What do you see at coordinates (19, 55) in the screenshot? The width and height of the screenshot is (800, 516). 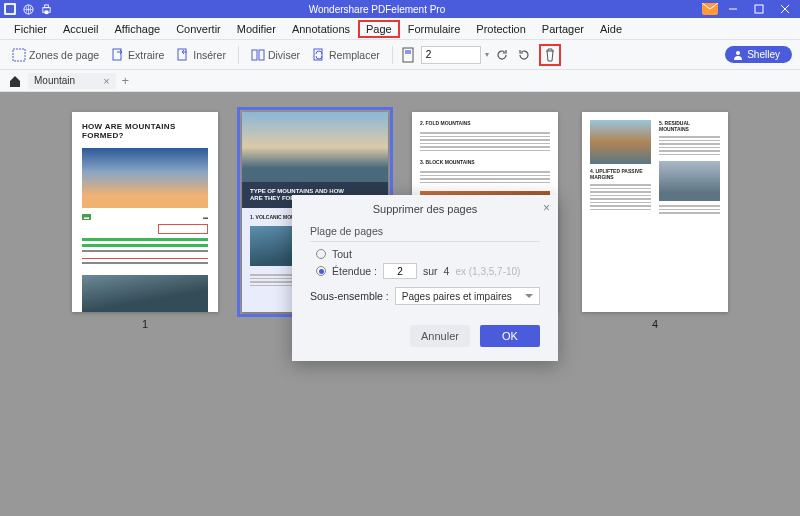 I see `page-zones-icon` at bounding box center [19, 55].